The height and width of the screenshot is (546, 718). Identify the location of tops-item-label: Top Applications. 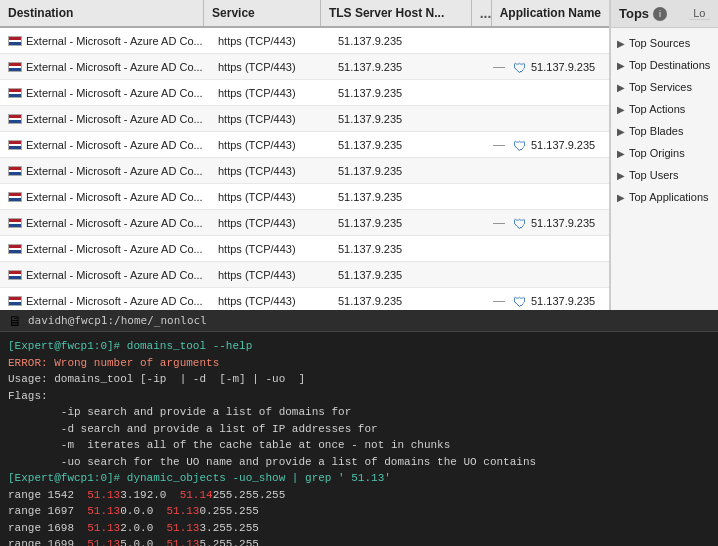
(669, 197).